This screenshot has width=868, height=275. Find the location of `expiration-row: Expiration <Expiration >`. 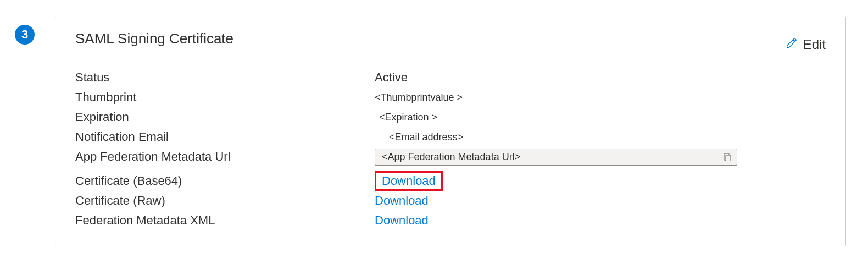

expiration-row: Expiration <Expiration > is located at coordinates (450, 117).